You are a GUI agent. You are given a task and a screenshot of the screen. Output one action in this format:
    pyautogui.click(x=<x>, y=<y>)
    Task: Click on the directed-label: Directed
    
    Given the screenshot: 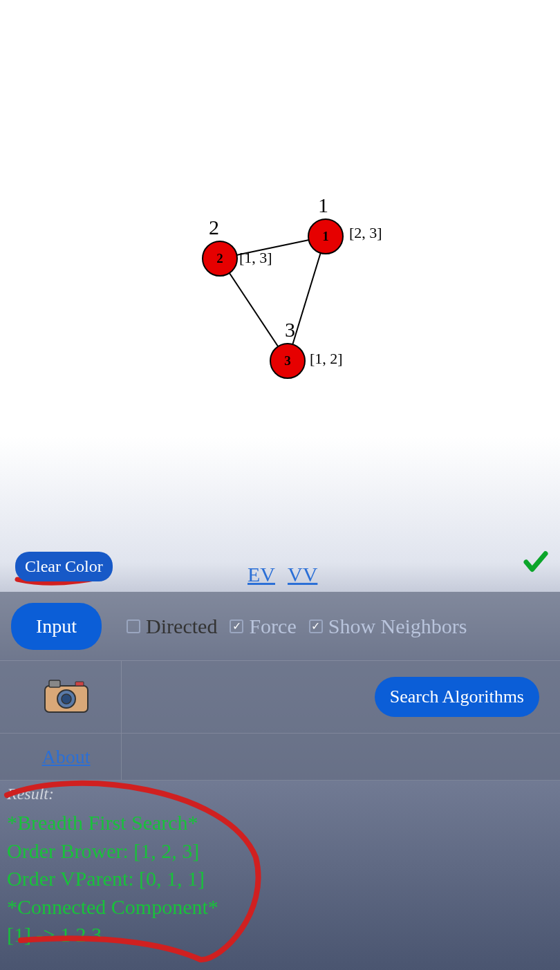 What is the action you would take?
    pyautogui.click(x=181, y=626)
    